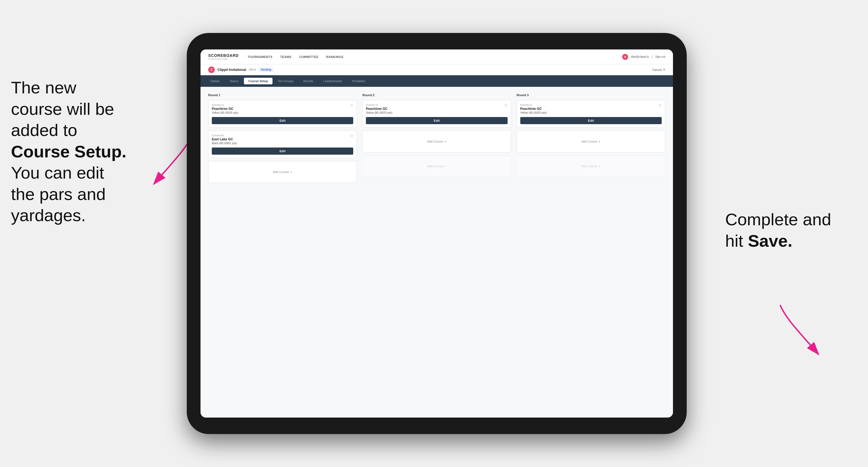  I want to click on rounds-grid: Round 1 ⊡ (Course A) Peachtree GC Yellow…, so click(437, 139).